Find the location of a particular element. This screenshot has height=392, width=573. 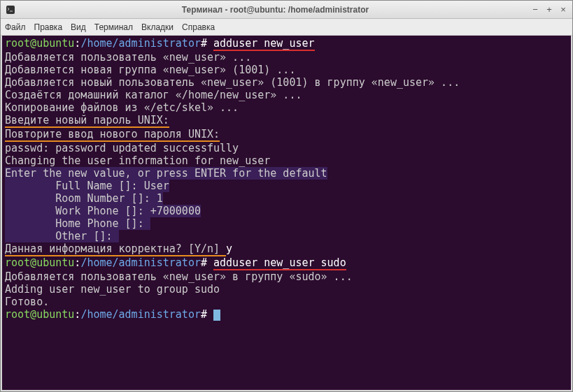

menu-terminal: Терминал is located at coordinates (113, 27).